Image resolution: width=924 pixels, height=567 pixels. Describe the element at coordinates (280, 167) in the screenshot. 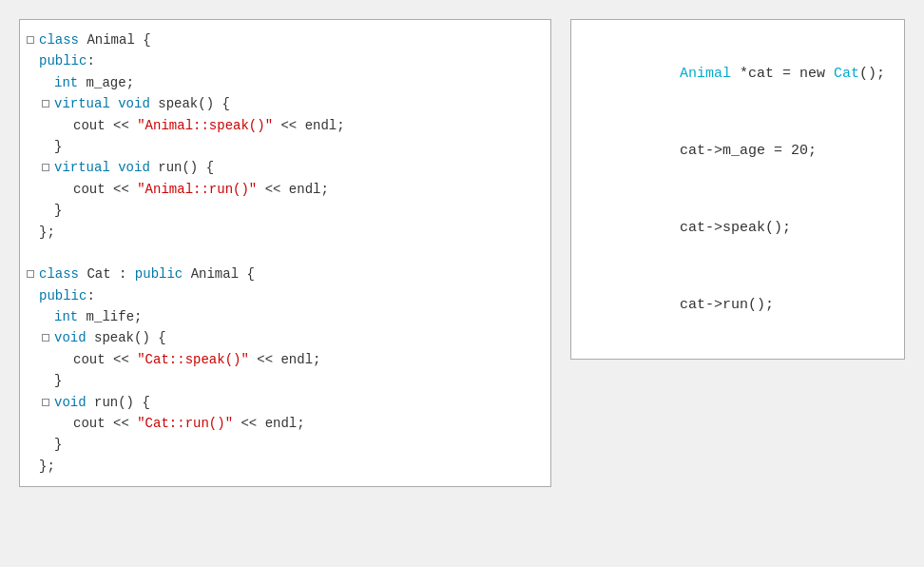

I see `code-line: virtual void run() {` at that location.